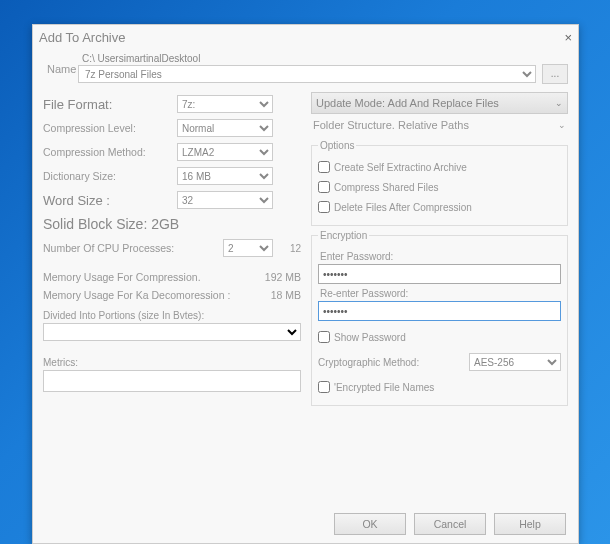 Image resolution: width=610 pixels, height=544 pixels. Describe the element at coordinates (172, 381) in the screenshot. I see `metrics-input` at that location.